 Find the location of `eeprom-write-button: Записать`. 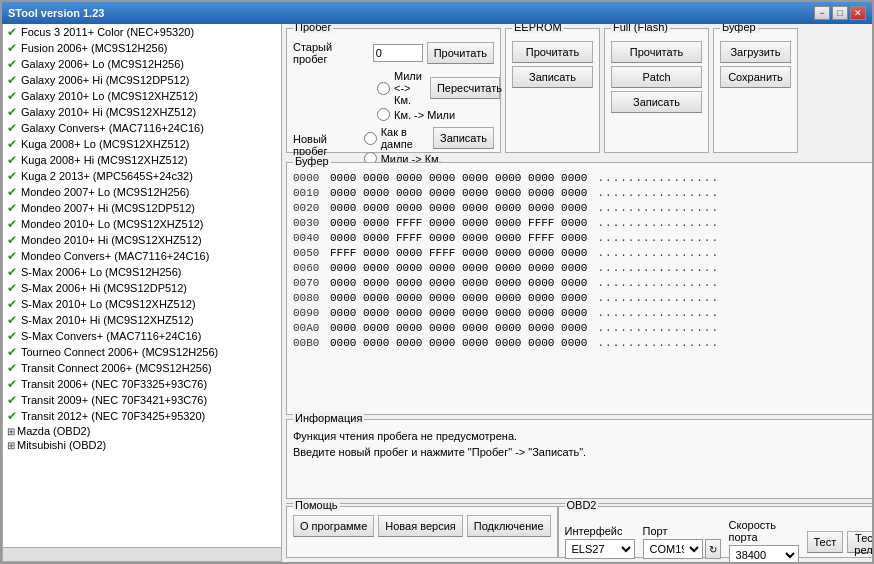

eeprom-write-button: Записать is located at coordinates (552, 77).